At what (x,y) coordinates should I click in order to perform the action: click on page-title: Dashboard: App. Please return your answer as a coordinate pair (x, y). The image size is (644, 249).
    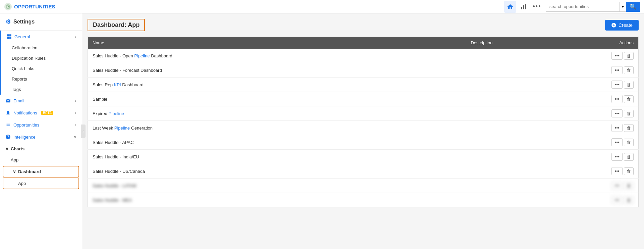
    Looking at the image, I should click on (116, 25).